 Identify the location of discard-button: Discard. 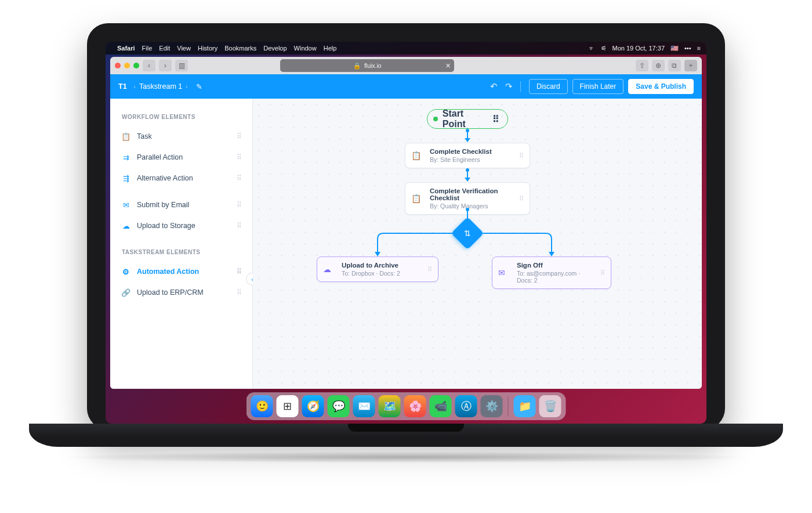
(549, 86).